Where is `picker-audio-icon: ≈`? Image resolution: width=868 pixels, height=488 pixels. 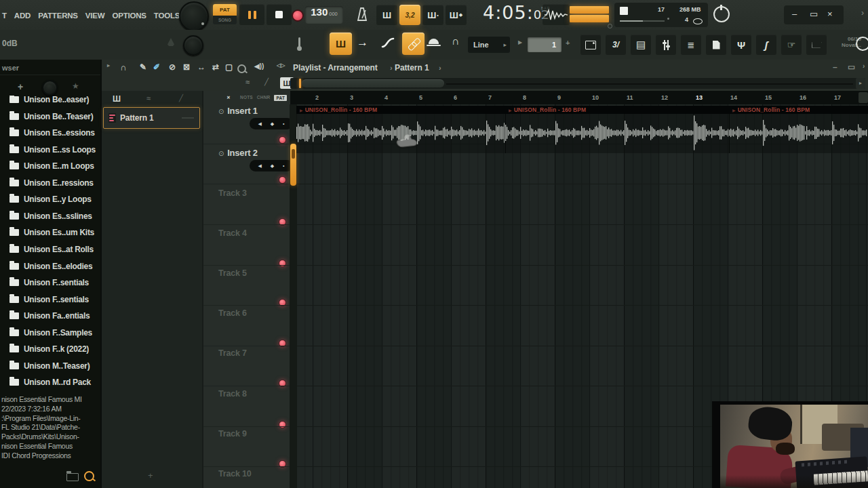 picker-audio-icon: ≈ is located at coordinates (149, 98).